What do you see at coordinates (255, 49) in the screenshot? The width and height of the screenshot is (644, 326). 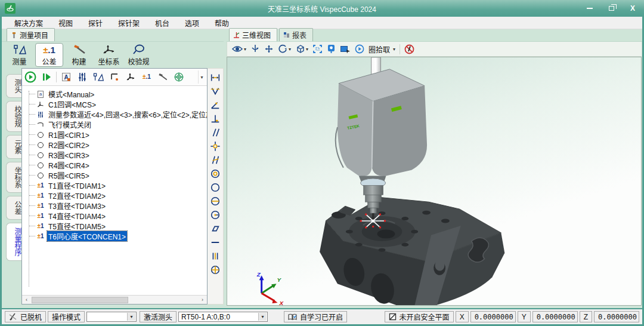 I see `orbit-button` at bounding box center [255, 49].